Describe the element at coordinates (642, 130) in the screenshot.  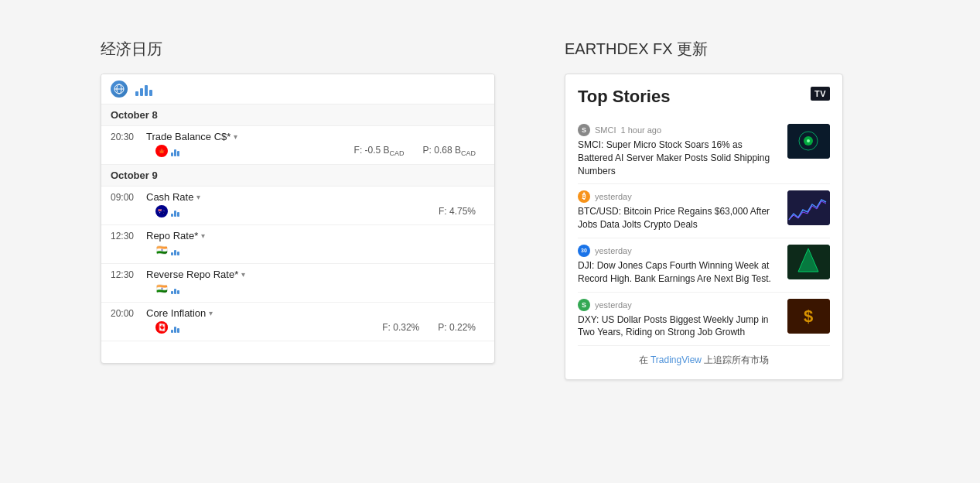
I see `source-time-smci: 1 hour ago` at that location.